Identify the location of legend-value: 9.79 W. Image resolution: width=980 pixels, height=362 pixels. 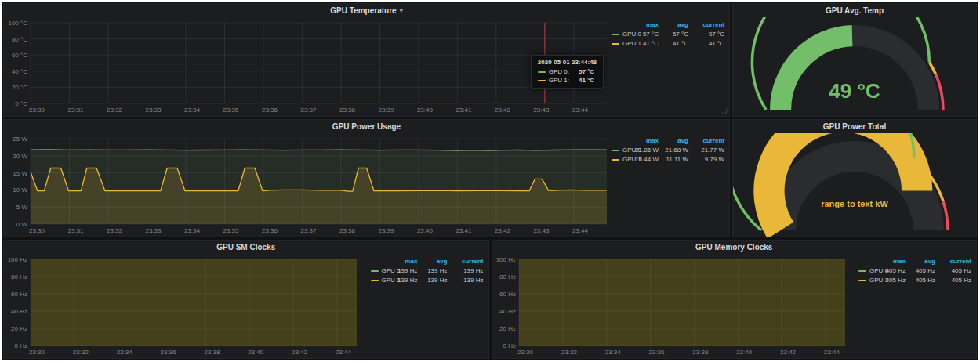
(706, 160).